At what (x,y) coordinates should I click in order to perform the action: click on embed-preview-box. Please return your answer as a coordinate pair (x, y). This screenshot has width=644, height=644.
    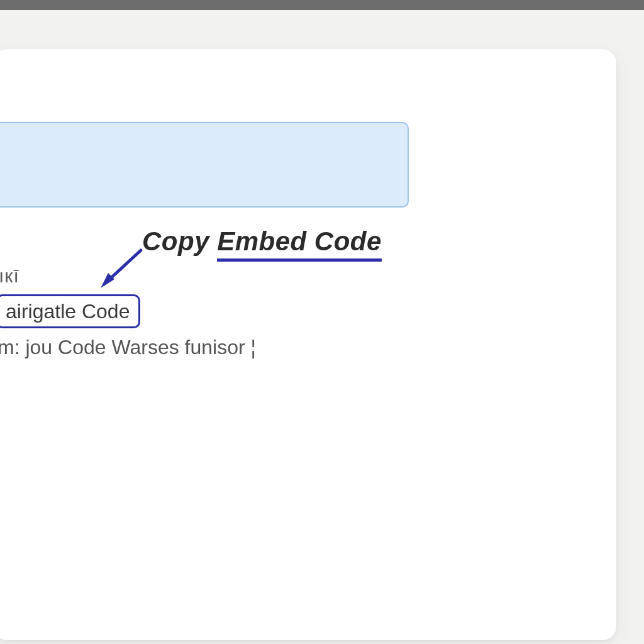
    Looking at the image, I should click on (204, 165).